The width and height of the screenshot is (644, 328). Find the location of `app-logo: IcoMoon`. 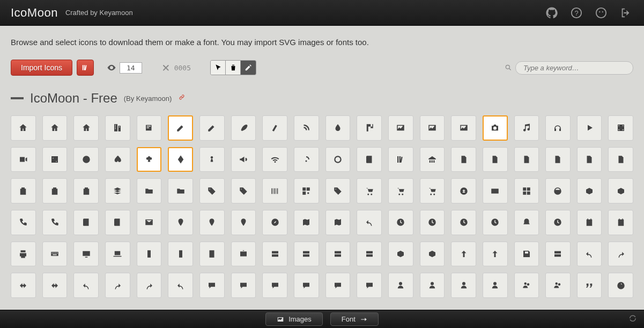

app-logo: IcoMoon is located at coordinates (34, 13).